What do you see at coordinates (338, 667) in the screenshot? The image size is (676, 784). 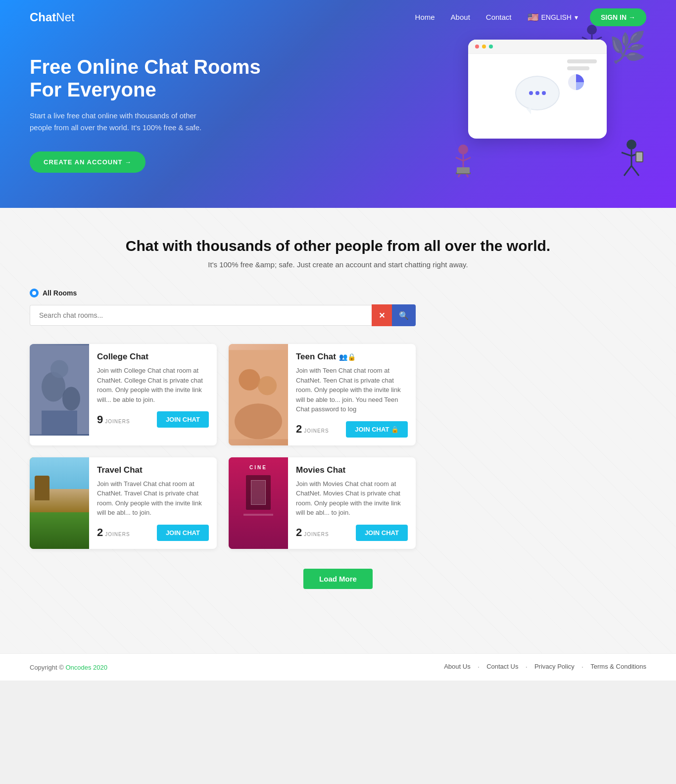 I see `footer: Copyright © Oncodes 2020 About Us·Contac…` at bounding box center [338, 667].